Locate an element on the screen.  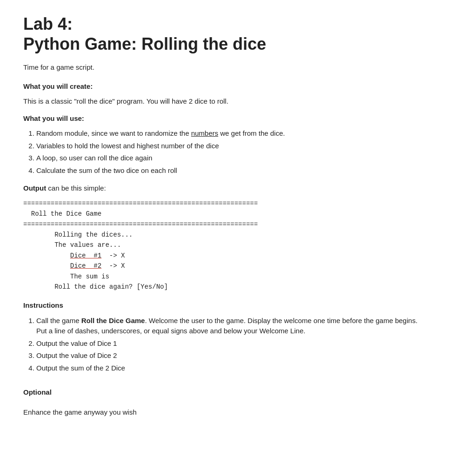
list-item: Calculate the sum of the two dice on eac… is located at coordinates (231, 171).